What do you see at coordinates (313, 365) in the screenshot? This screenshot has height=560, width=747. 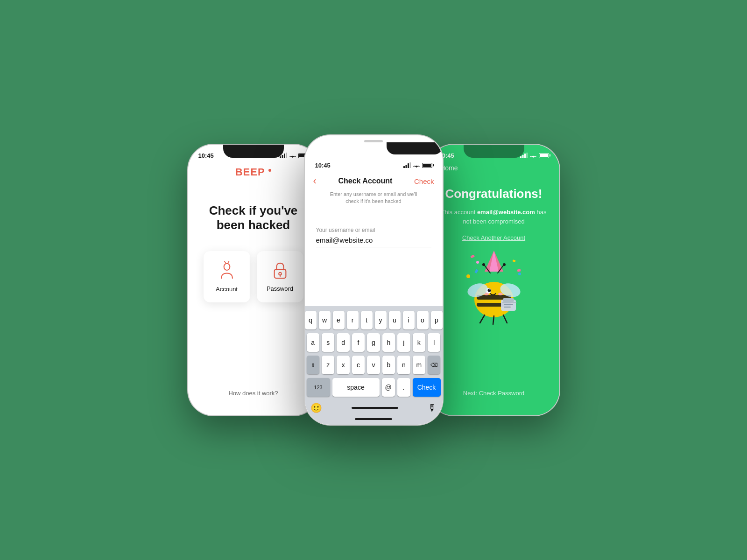 I see `key-shift: ⇧` at bounding box center [313, 365].